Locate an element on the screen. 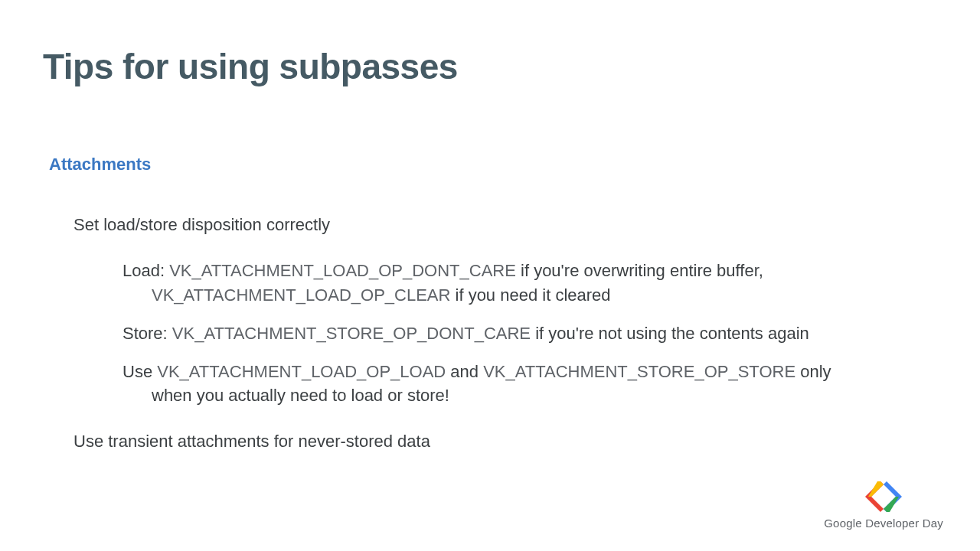 The image size is (980, 551). use-mid: and is located at coordinates (464, 372).